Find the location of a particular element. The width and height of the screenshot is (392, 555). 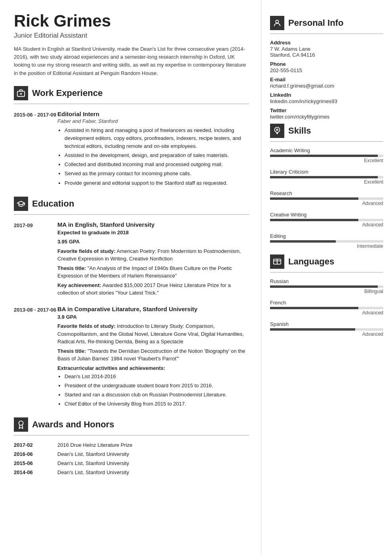

skill-0-name: Academic Writing is located at coordinates (327, 151).